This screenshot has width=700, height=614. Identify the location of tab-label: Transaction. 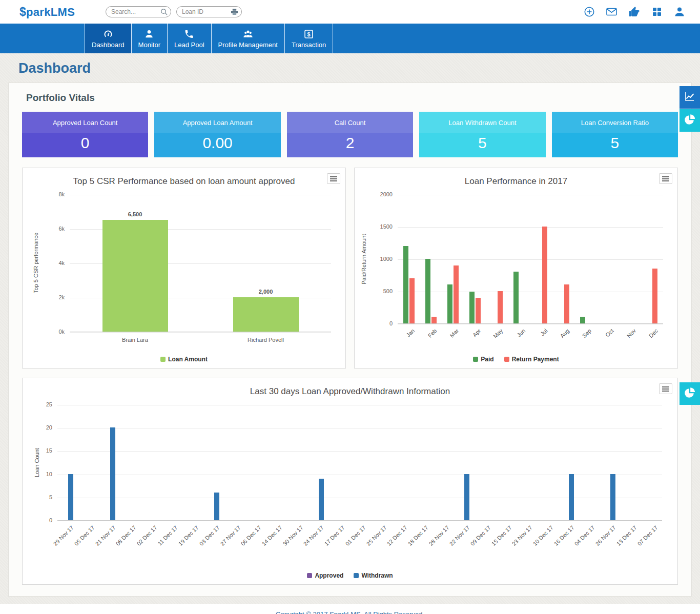
(308, 45).